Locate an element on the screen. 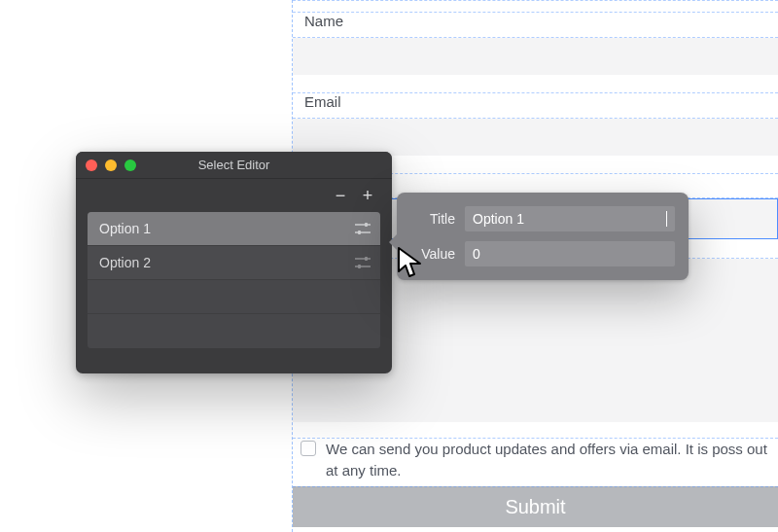 The image size is (778, 532). value-field-label: Value is located at coordinates (429, 254).